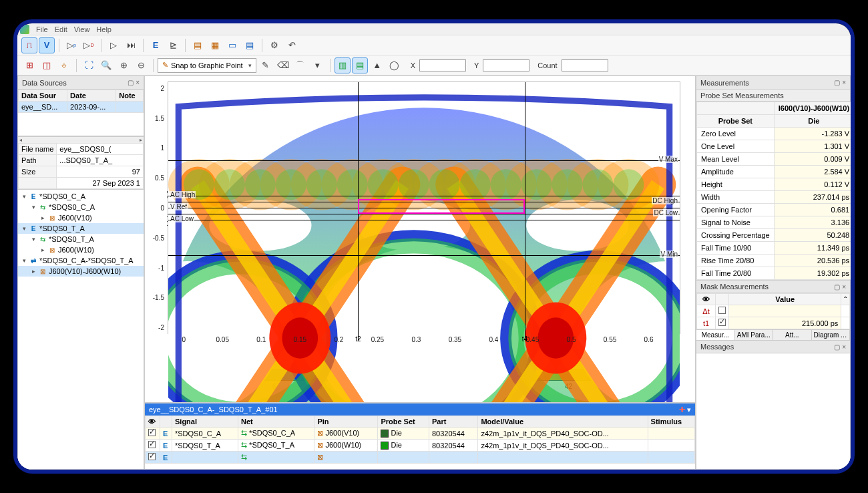 Image resolution: width=868 pixels, height=493 pixels. I want to click on measurement-row: Opening Factor0.681, so click(775, 210).